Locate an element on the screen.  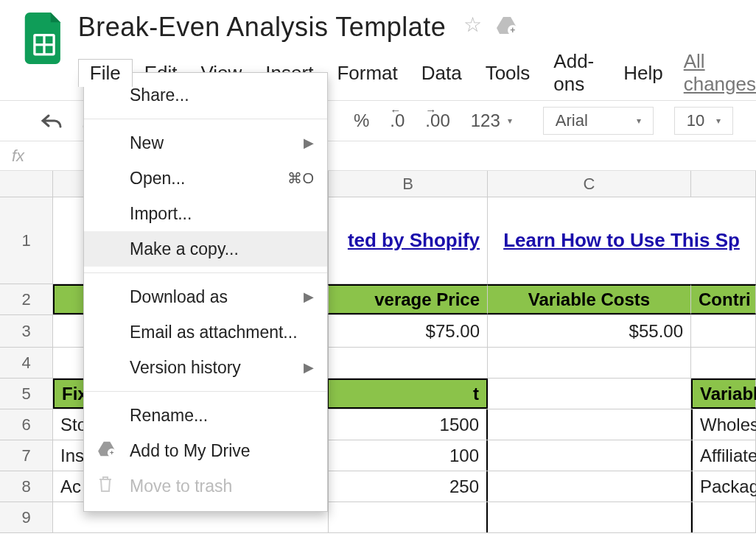
menu-item-rename: Rename... is located at coordinates (206, 415).